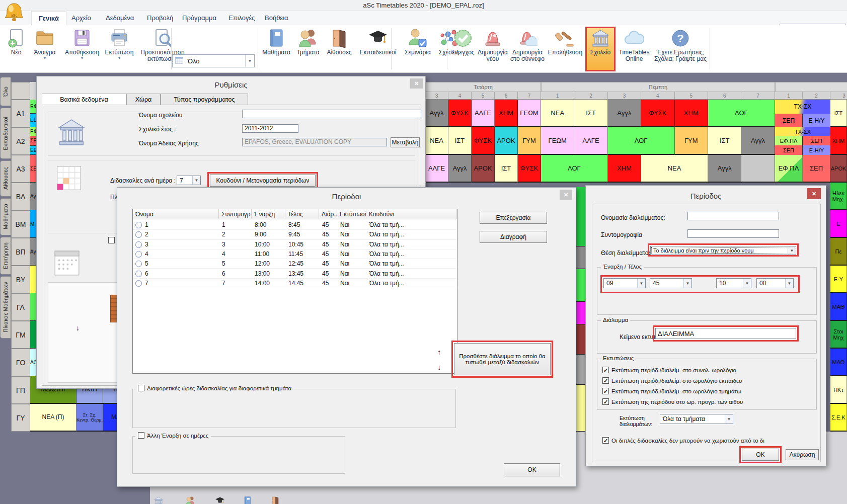 The image size is (847, 504). Describe the element at coordinates (295, 264) in the screenshot. I see `table-row: 5512:0012:4545ΝαιΌλα τα τμή...` at that location.